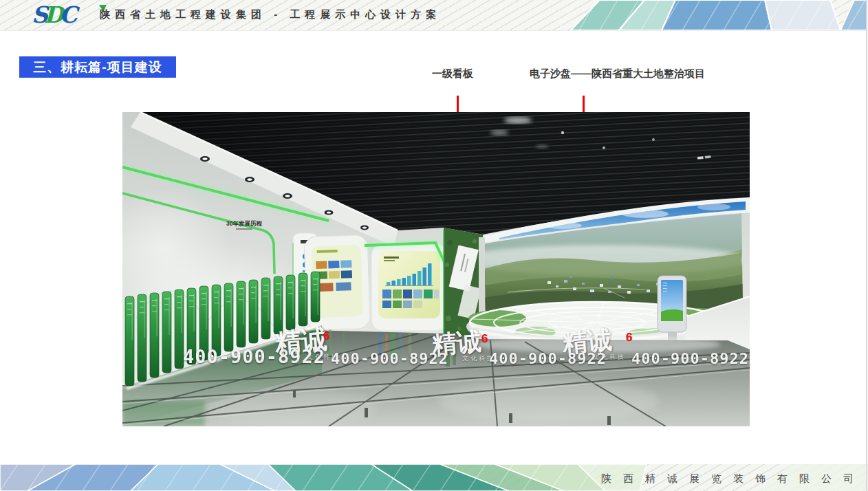  I want to click on callout-label-kanban: 一级看板, so click(453, 74).